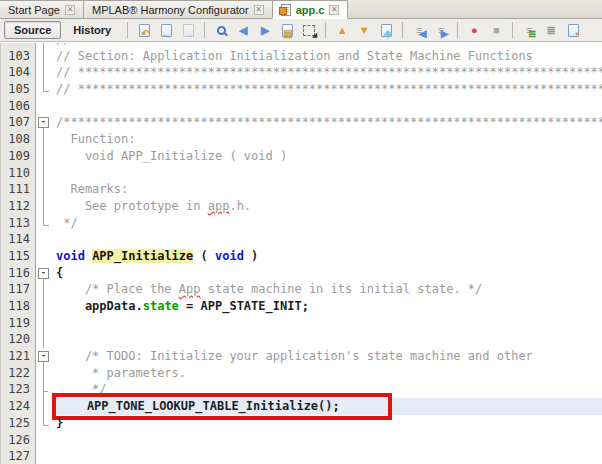  Describe the element at coordinates (301, 290) in the screenshot. I see `code-line-117: 117 /* Place the App state machine in it…` at that location.